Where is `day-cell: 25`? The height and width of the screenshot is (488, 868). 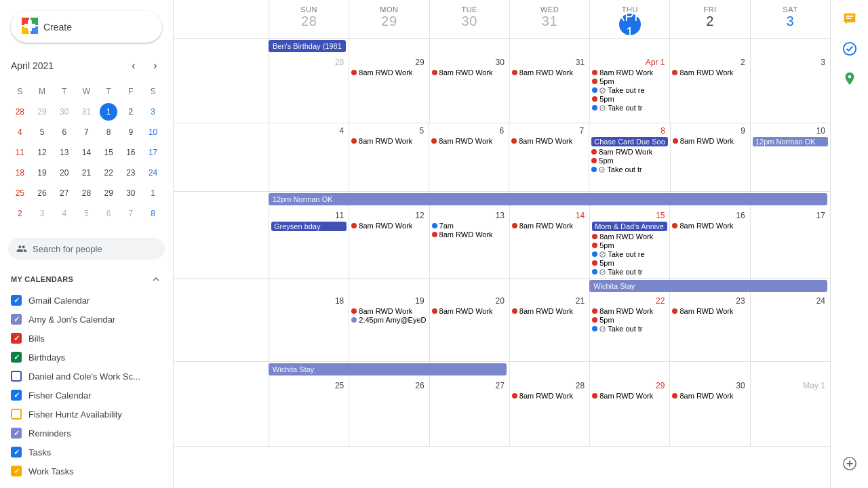 day-cell: 25 is located at coordinates (309, 412).